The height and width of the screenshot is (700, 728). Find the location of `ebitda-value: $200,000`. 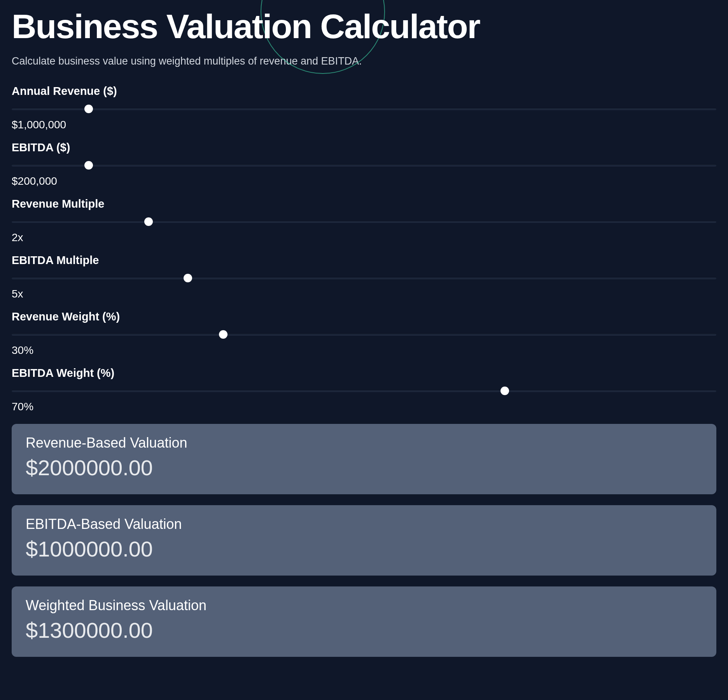

ebitda-value: $200,000 is located at coordinates (364, 181).